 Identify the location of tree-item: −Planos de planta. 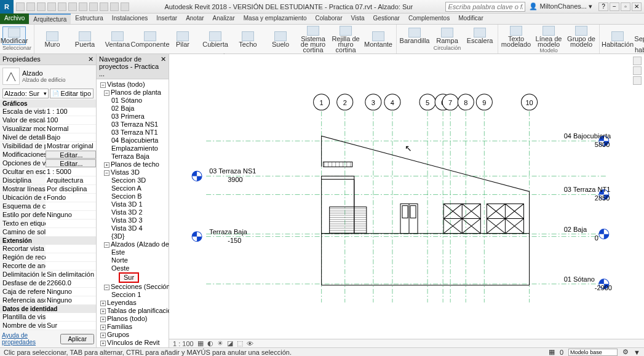
(133, 92).